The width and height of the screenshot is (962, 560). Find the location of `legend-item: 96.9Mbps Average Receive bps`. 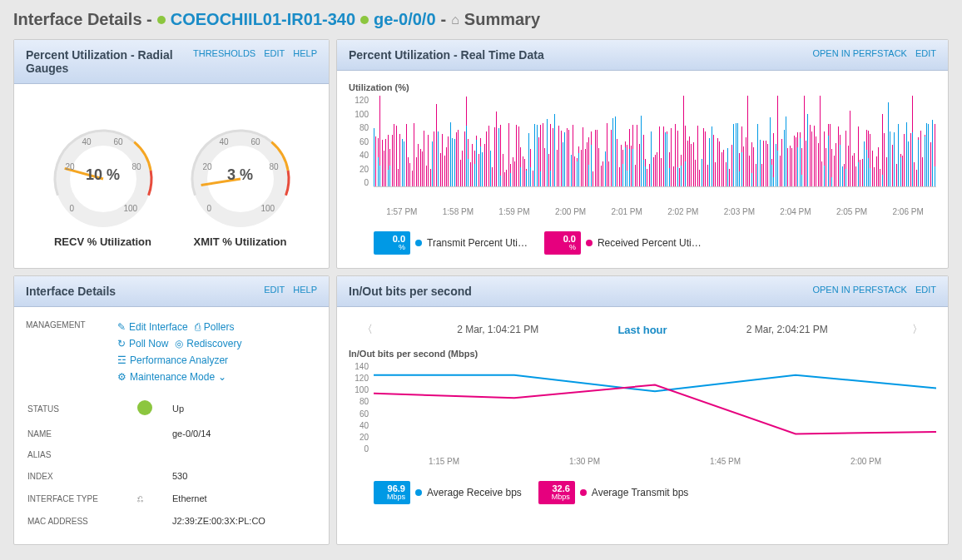

legend-item: 96.9Mbps Average Receive bps is located at coordinates (448, 493).